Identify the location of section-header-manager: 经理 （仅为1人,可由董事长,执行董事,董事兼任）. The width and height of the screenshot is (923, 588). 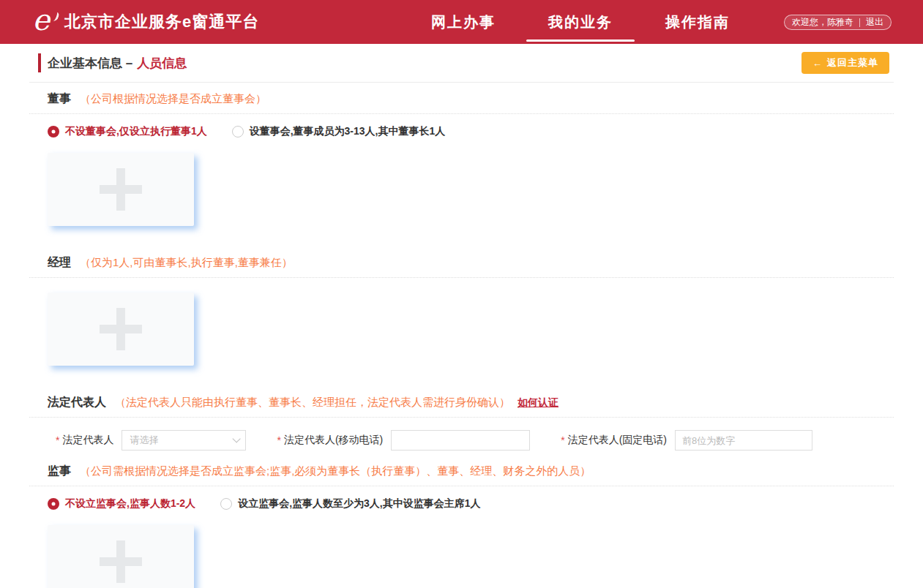
(471, 263).